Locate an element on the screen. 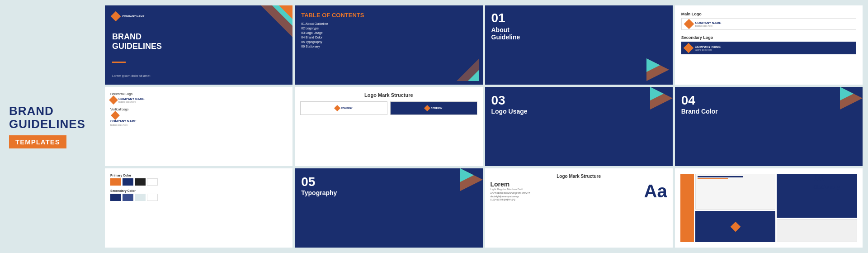  swatch-s3 is located at coordinates (140, 197).